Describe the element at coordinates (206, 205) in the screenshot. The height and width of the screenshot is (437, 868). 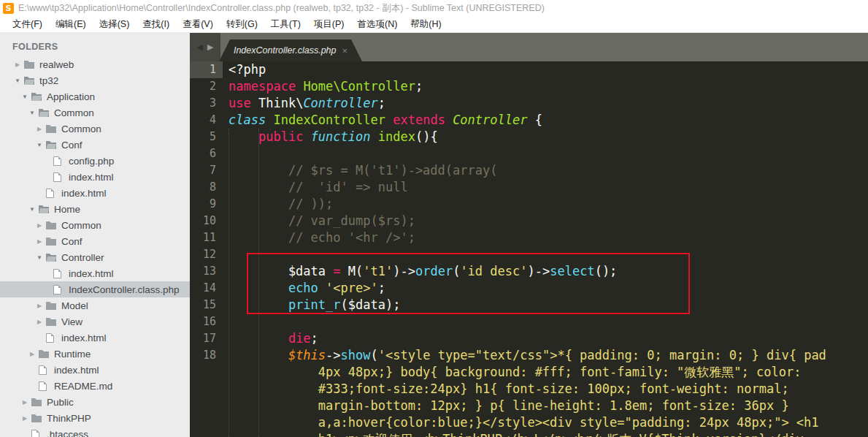
I see `line-number: 9` at that location.